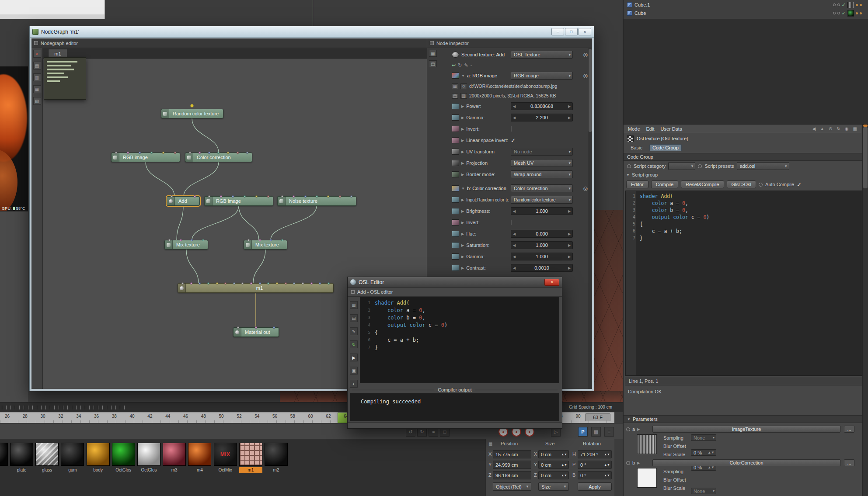 The image size is (868, 496). What do you see at coordinates (609, 432) in the screenshot?
I see `menu-icon: ≡` at bounding box center [609, 432].